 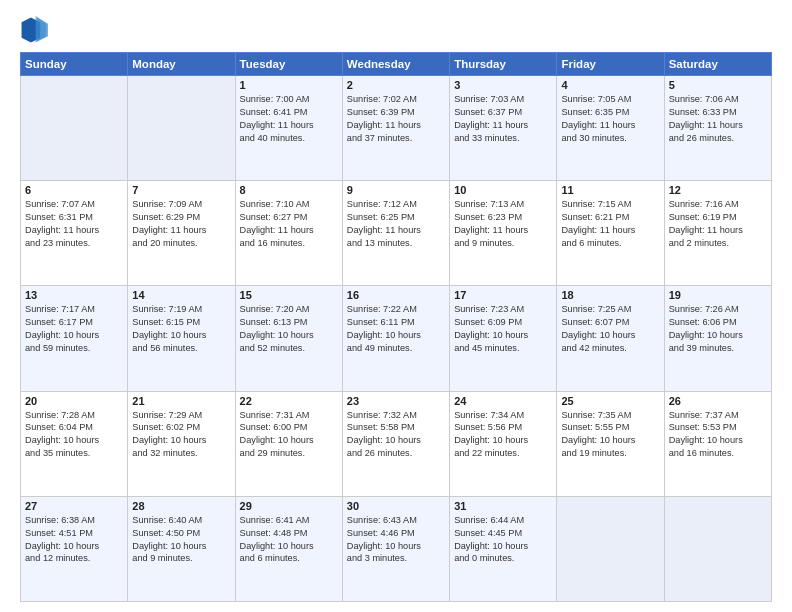 I want to click on cell-info-line: Sunset: 6:19 PM, so click(x=718, y=218).